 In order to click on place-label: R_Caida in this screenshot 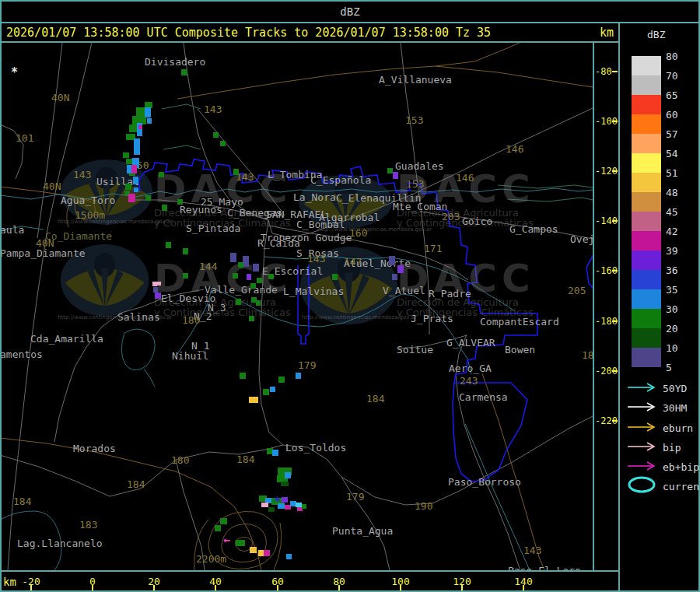, I will do `click(278, 243)`.